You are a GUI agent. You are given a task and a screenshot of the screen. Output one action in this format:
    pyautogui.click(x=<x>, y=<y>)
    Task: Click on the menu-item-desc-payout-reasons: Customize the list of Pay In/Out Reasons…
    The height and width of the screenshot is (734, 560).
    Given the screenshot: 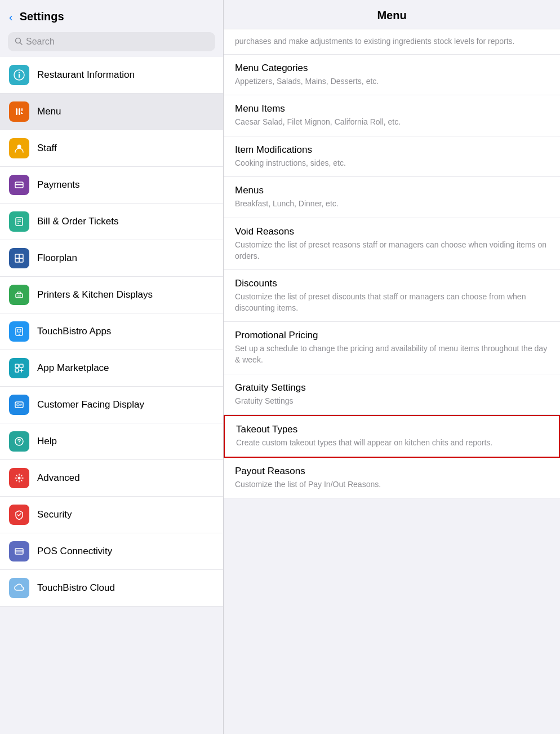 What is the action you would take?
    pyautogui.click(x=392, y=485)
    